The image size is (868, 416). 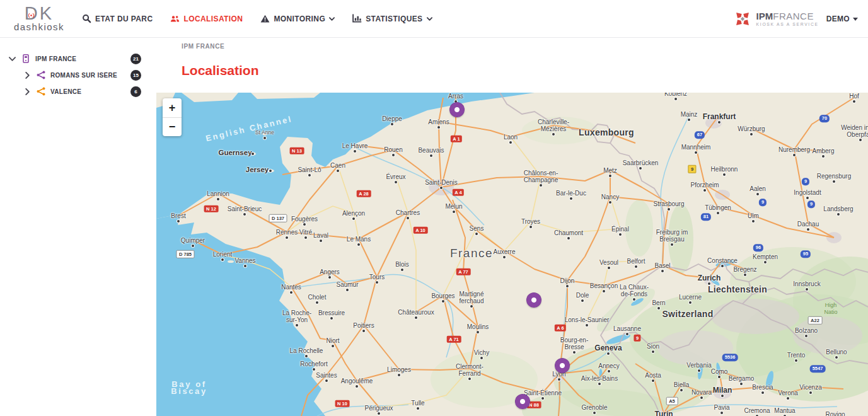 I want to click on breadcrumb: IPM FRANCE, so click(x=203, y=47).